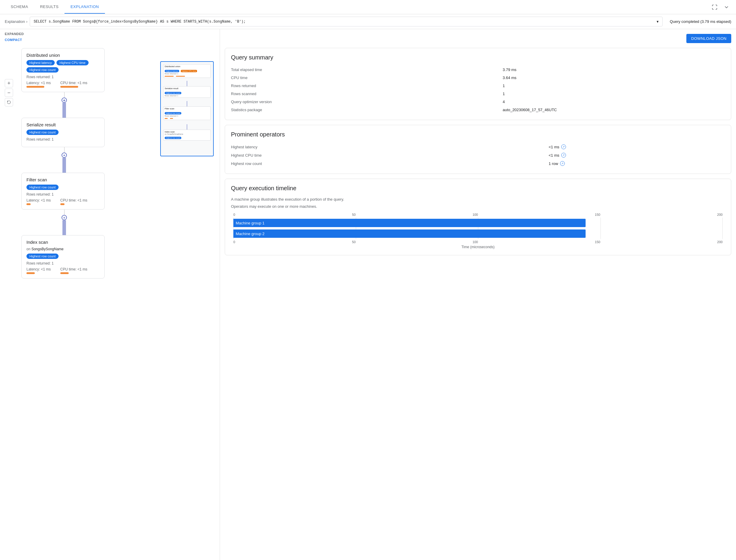  I want to click on op-value-latency: <1 ms ↗, so click(637, 147).